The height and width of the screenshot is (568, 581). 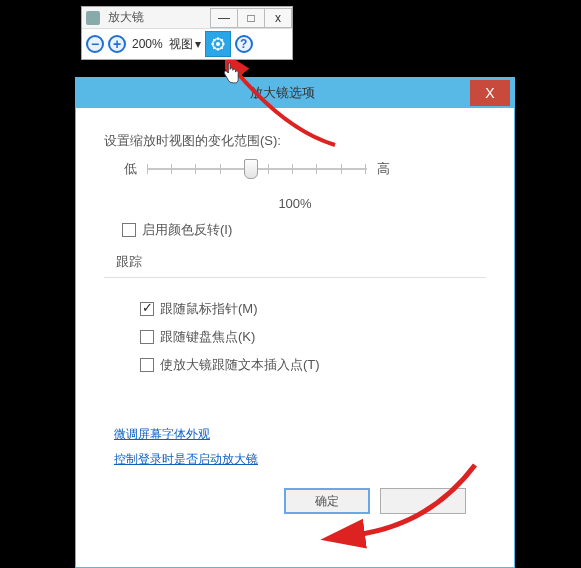 I want to click on help-button: ?, so click(x=244, y=44).